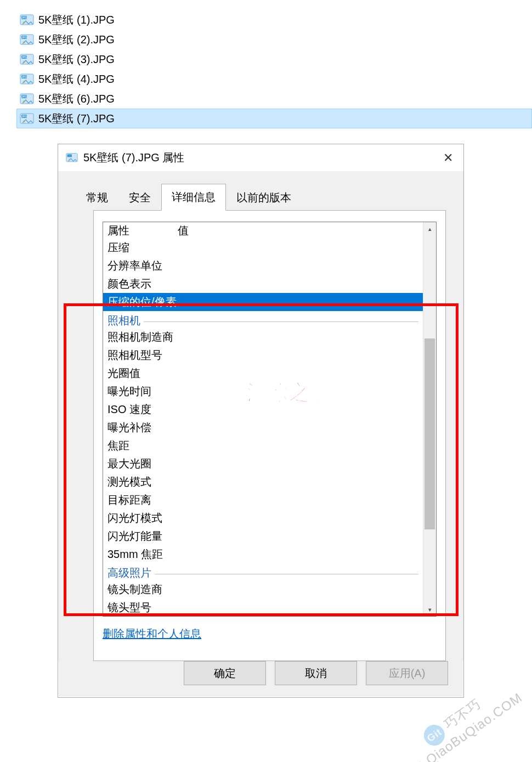 The width and height of the screenshot is (532, 762). What do you see at coordinates (152, 634) in the screenshot?
I see `remove-properties-link: 删除属性和个人信息` at bounding box center [152, 634].